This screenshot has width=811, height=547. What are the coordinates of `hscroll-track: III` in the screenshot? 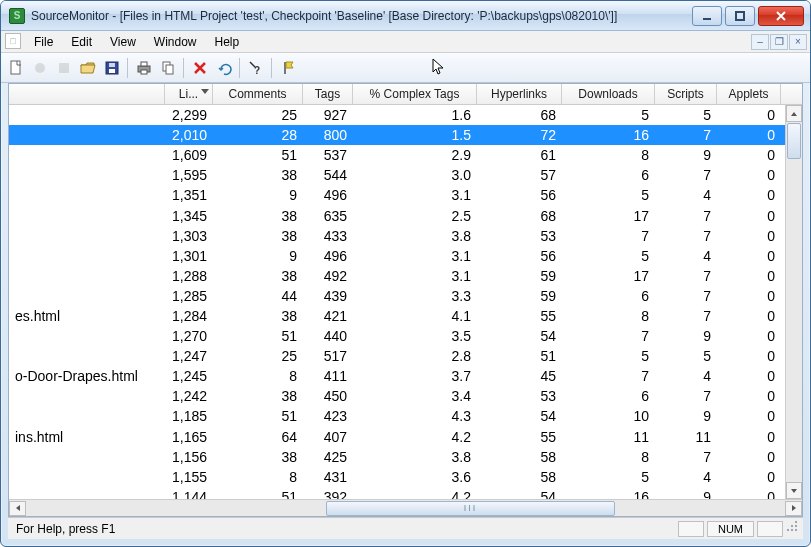 It's located at (406, 508).